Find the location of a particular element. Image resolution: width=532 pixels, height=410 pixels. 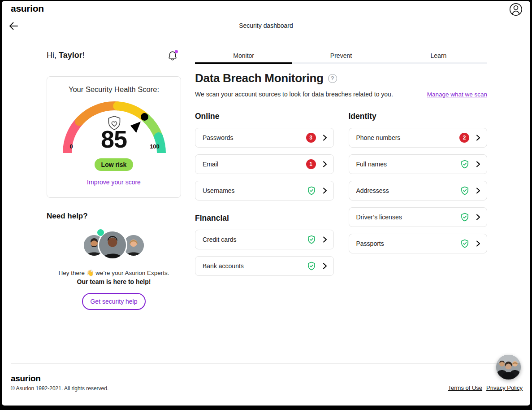

terms-of-use-link: Terms of Use is located at coordinates (465, 388).